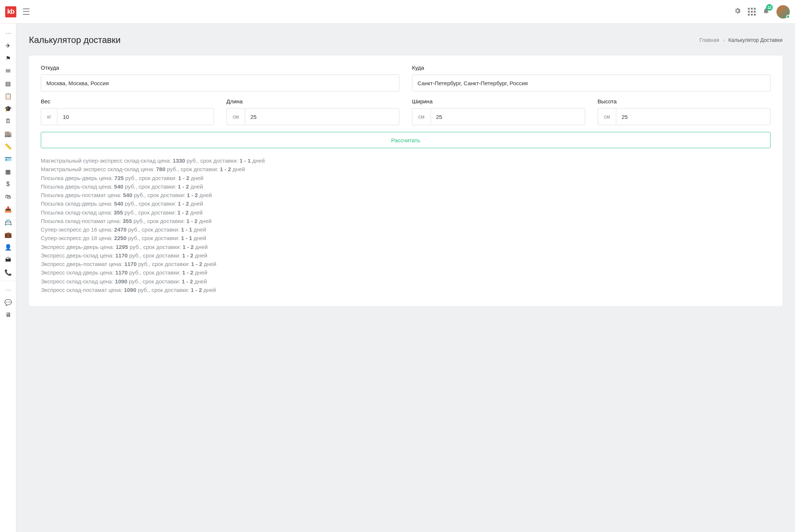 This screenshot has width=795, height=532. What do you see at coordinates (74, 264) in the screenshot?
I see `result-name: Экспресс дверь-постамат` at bounding box center [74, 264].